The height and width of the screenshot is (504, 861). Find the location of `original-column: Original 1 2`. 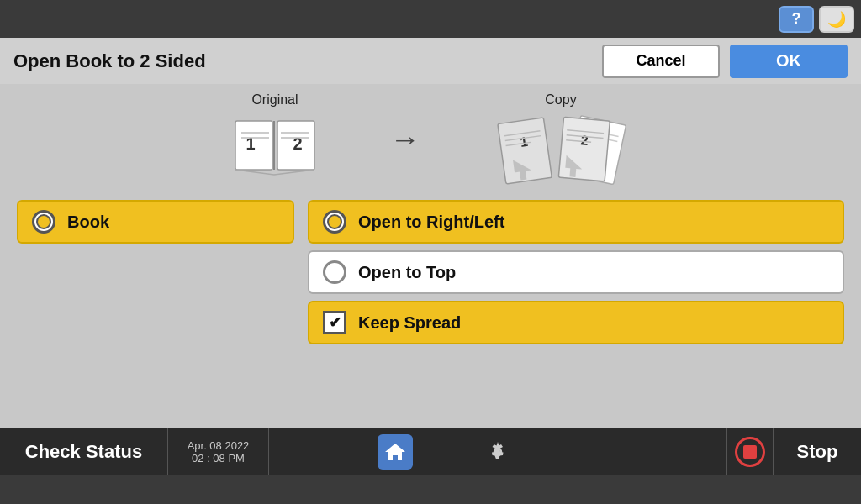

original-column: Original 1 2 is located at coordinates (275, 137).